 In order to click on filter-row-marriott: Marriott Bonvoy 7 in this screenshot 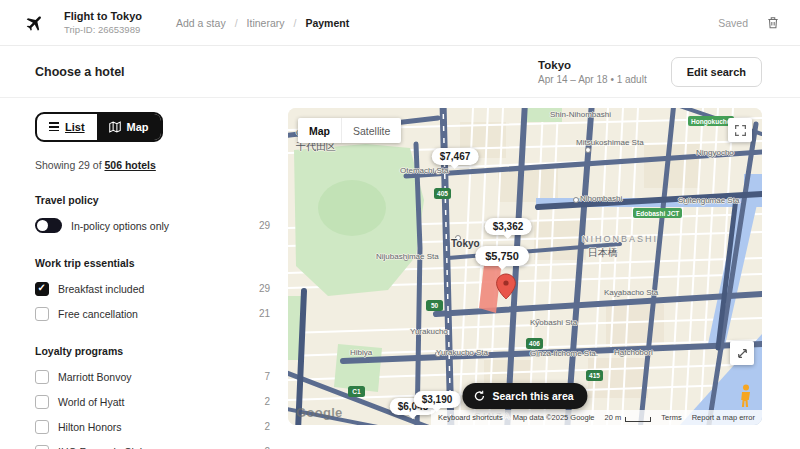, I will do `click(152, 377)`.